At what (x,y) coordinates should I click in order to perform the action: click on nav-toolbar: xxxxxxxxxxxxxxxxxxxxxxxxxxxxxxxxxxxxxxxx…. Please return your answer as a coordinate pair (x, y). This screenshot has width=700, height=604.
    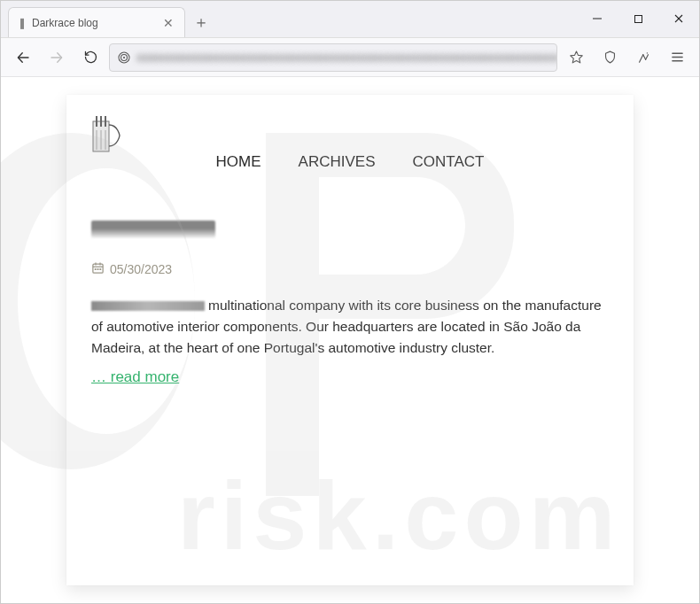
    Looking at the image, I should click on (350, 58).